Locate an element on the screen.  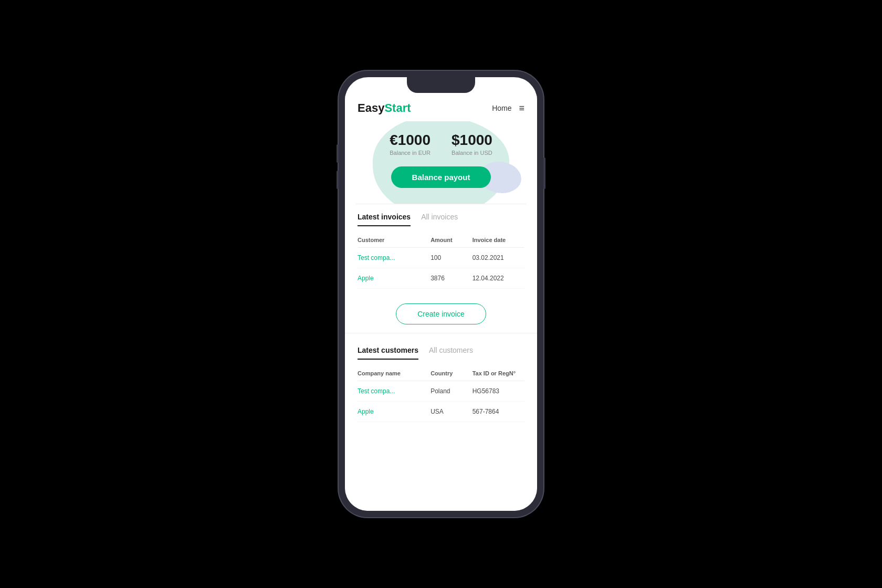
balance-eur-label: Balance in EUR is located at coordinates (410, 153).